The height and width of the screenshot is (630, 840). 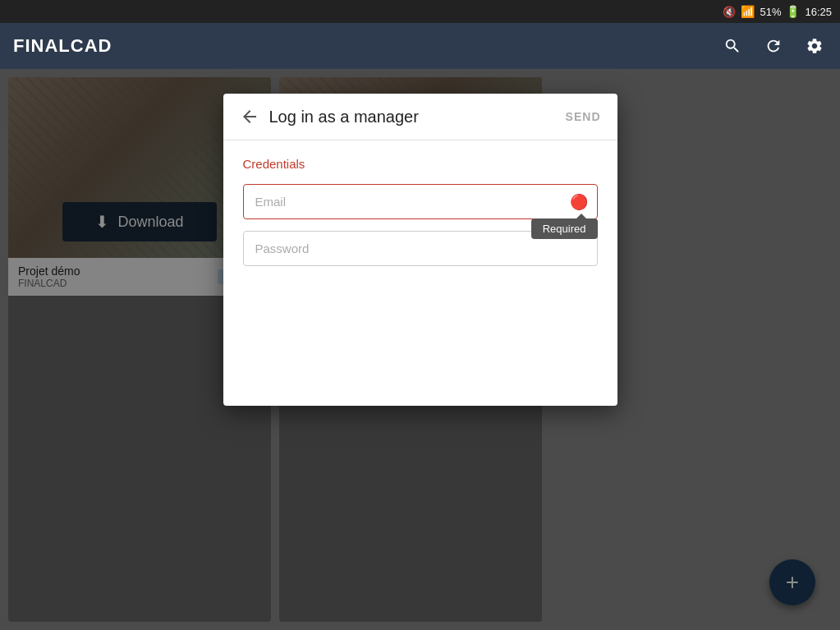 I want to click on app-bar-actions, so click(x=773, y=46).